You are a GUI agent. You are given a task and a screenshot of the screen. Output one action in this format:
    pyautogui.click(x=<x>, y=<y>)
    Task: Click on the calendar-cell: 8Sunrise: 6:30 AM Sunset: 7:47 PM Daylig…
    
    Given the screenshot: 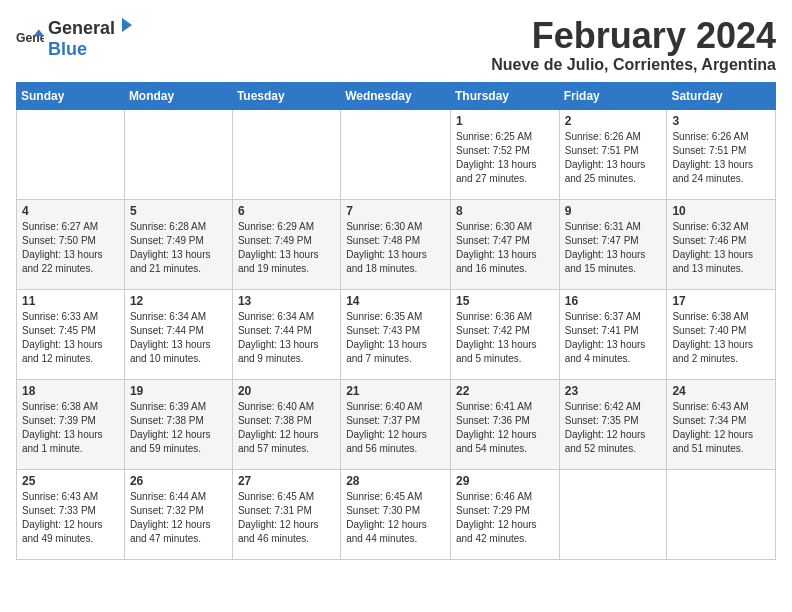 What is the action you would take?
    pyautogui.click(x=504, y=244)
    